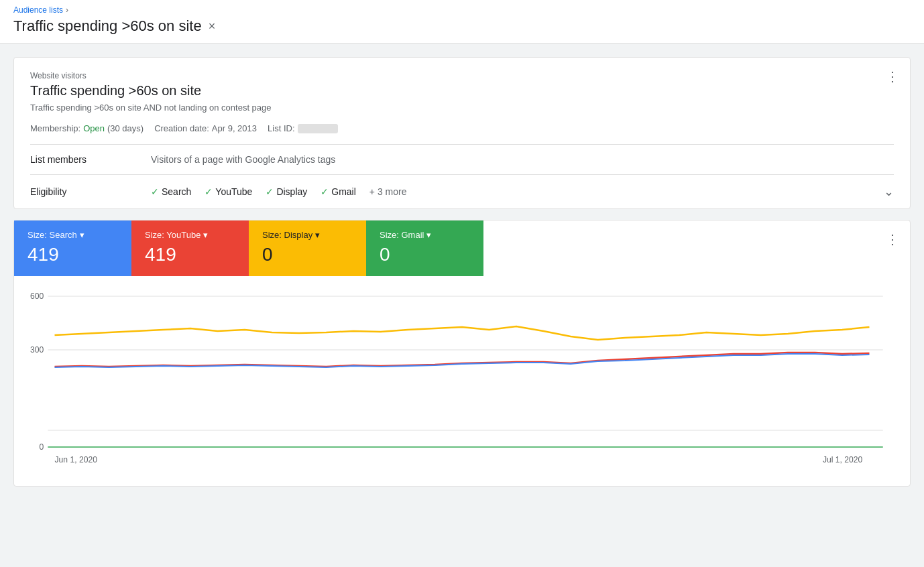 The width and height of the screenshot is (924, 567). I want to click on card-meta: Membership: Open (30 days) Creation date…, so click(462, 129).